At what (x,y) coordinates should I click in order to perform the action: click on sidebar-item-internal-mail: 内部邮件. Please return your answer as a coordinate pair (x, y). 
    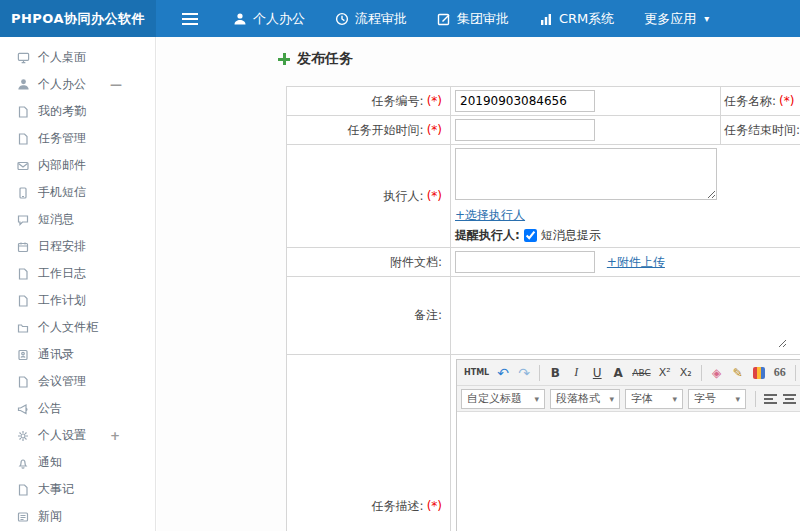
    Looking at the image, I should click on (78, 166).